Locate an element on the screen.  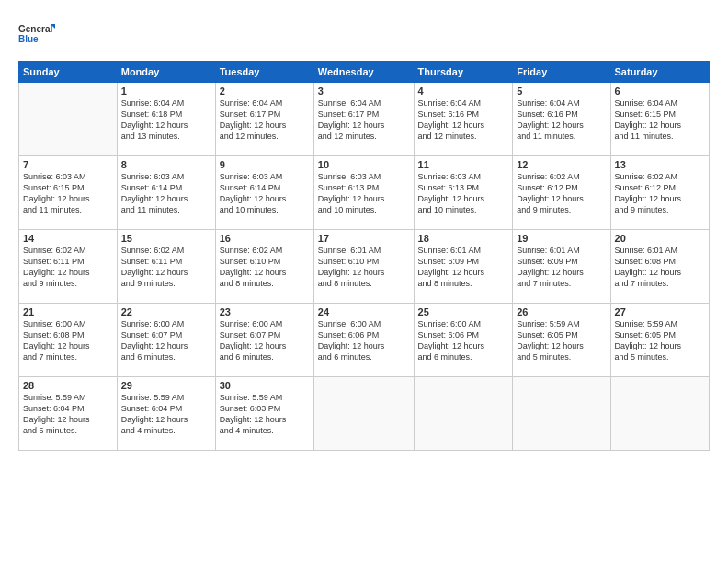
day-number: 17 is located at coordinates (364, 238).